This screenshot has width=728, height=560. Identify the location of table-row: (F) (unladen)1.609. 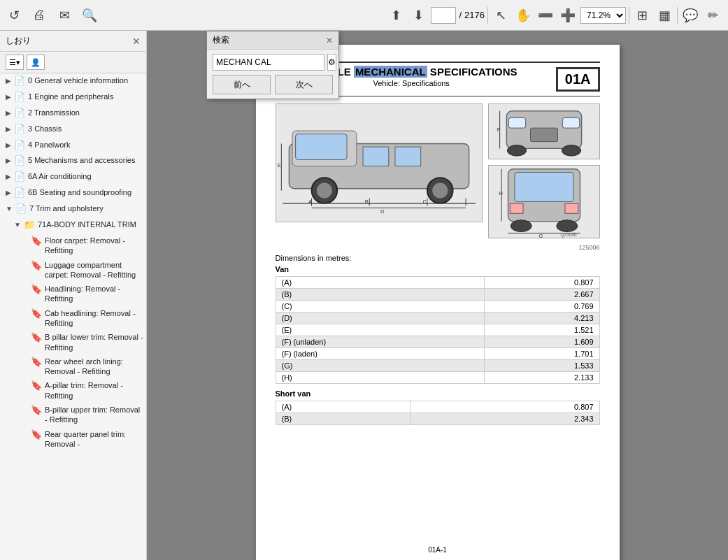
(438, 343).